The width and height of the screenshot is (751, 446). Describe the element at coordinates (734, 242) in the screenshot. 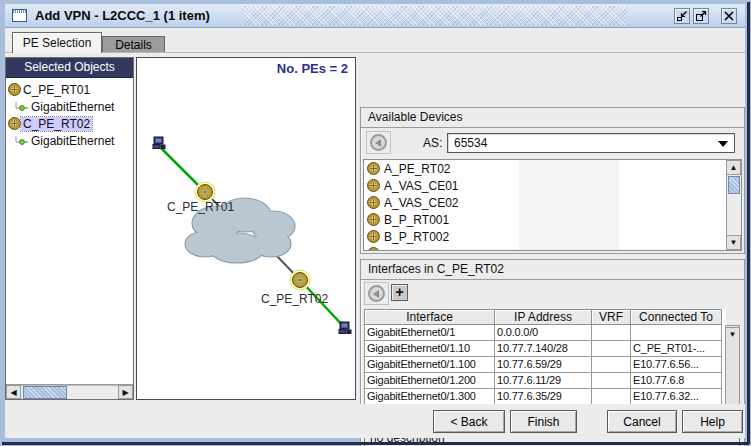

I see `scroll-down-button: ▼` at that location.